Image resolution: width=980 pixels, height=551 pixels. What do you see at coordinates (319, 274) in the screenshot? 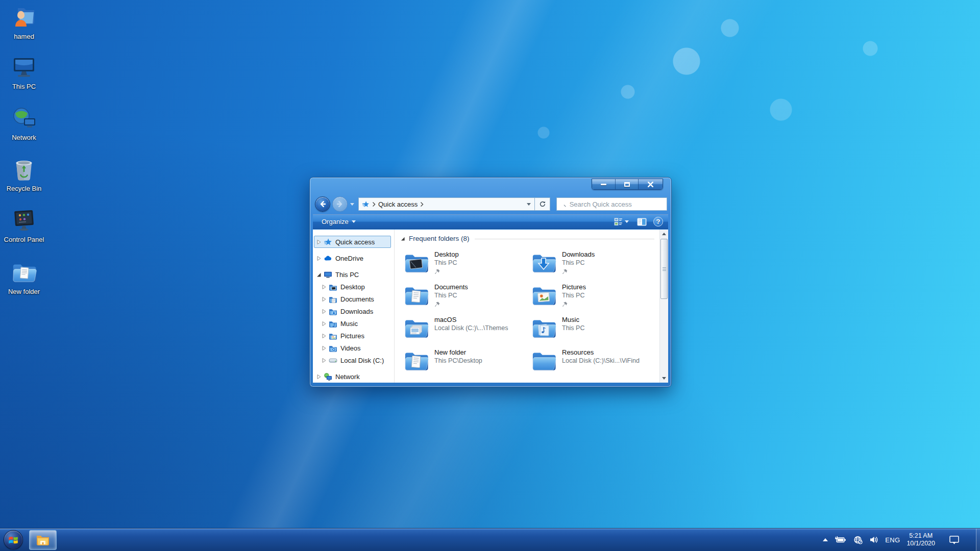
I see `expander-expanded-icon` at bounding box center [319, 274].